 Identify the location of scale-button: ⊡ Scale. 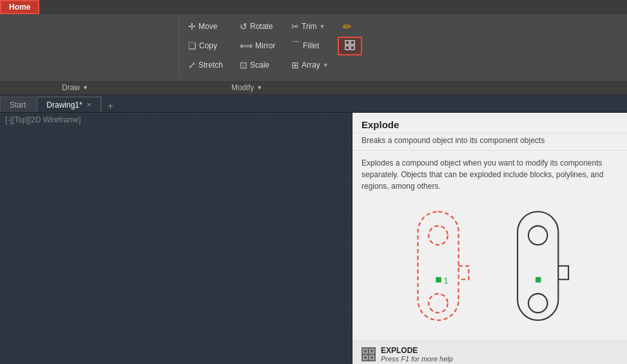
(260, 65).